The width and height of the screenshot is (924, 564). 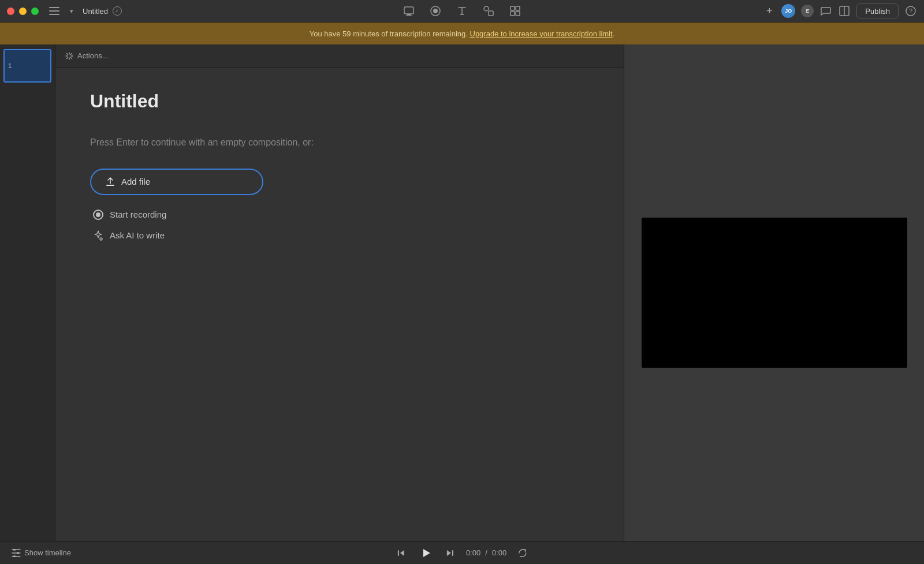 What do you see at coordinates (426, 553) in the screenshot?
I see `play-button` at bounding box center [426, 553].